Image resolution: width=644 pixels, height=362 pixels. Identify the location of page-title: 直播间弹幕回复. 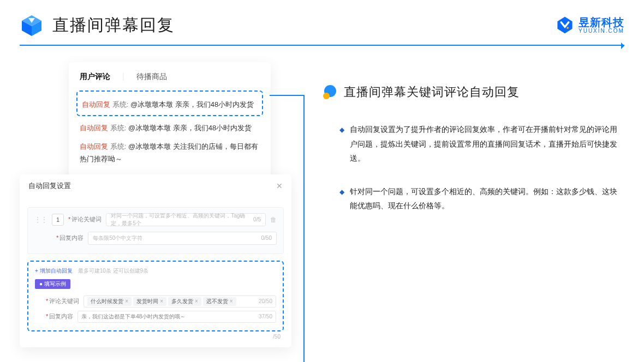
(114, 25).